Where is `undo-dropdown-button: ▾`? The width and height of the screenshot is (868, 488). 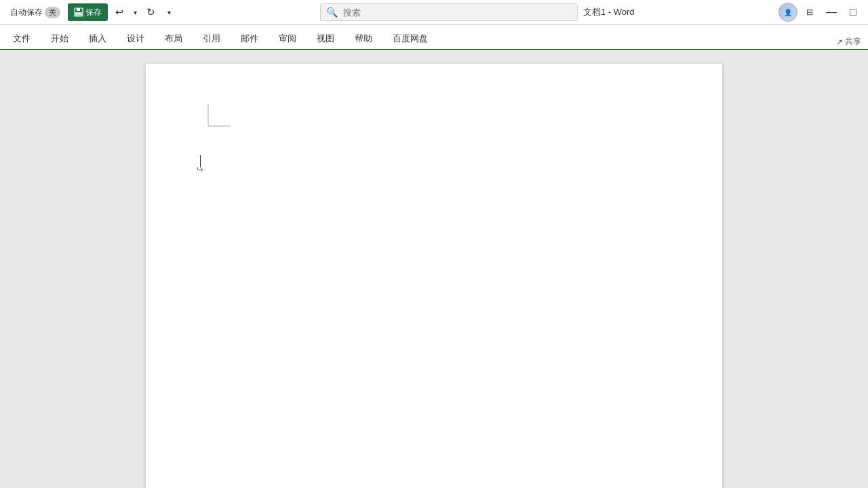 undo-dropdown-button: ▾ is located at coordinates (136, 12).